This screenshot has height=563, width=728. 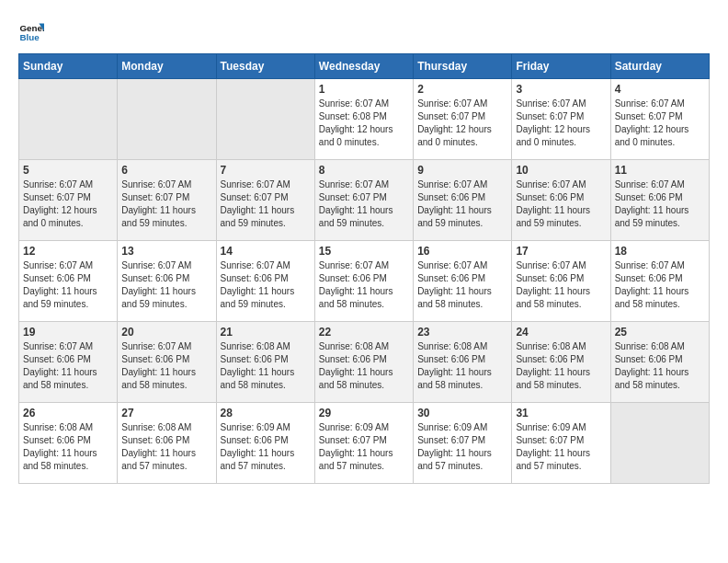 I want to click on calendar-cell: 17Sunrise: 6:07 AM Sunset: 6:06 PM Dayli…, so click(x=561, y=282).